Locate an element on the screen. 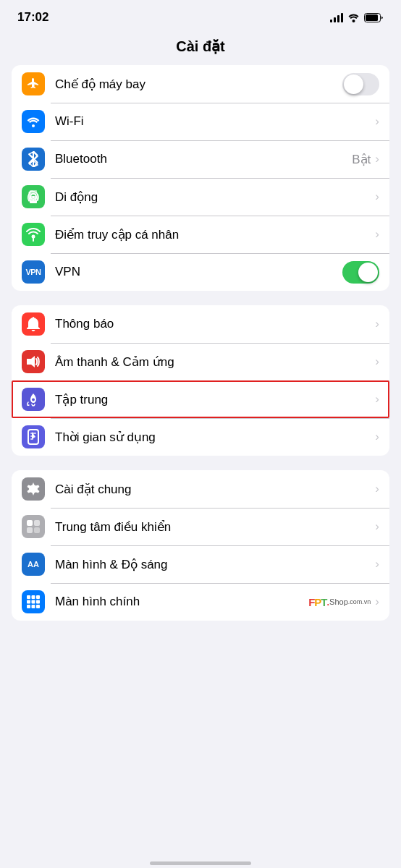 This screenshot has width=401, height=868. hotspot-label: Điểm truy cập cá nhân is located at coordinates (215, 234).